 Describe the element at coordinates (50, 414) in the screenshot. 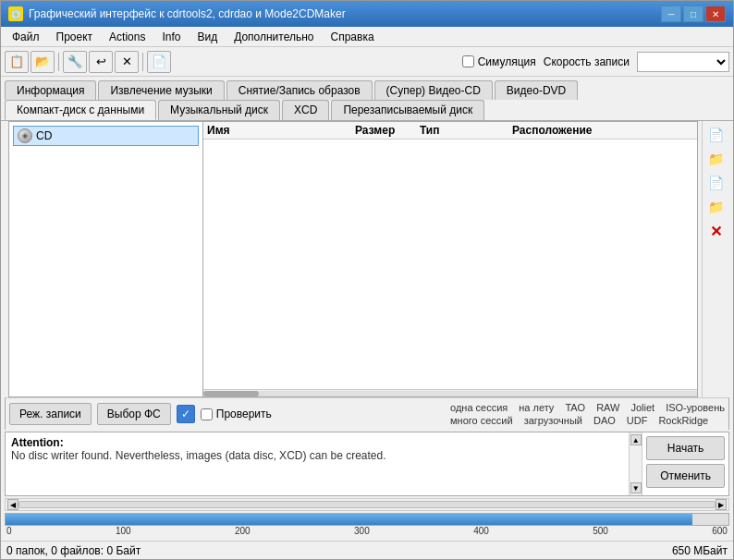

I see `rec-mode-button: Реж. записи` at that location.